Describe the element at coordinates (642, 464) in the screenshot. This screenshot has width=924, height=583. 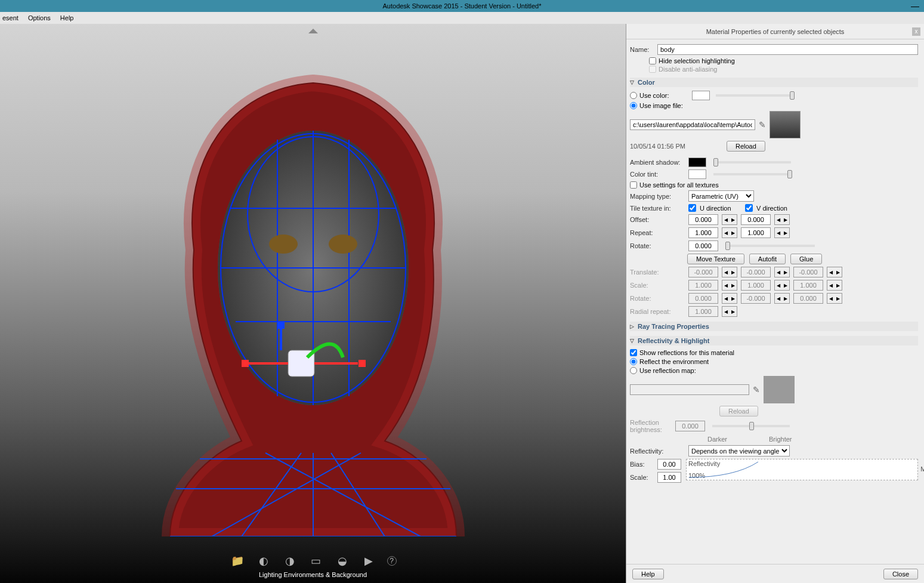
I see `bias-label: Bias:` at that location.